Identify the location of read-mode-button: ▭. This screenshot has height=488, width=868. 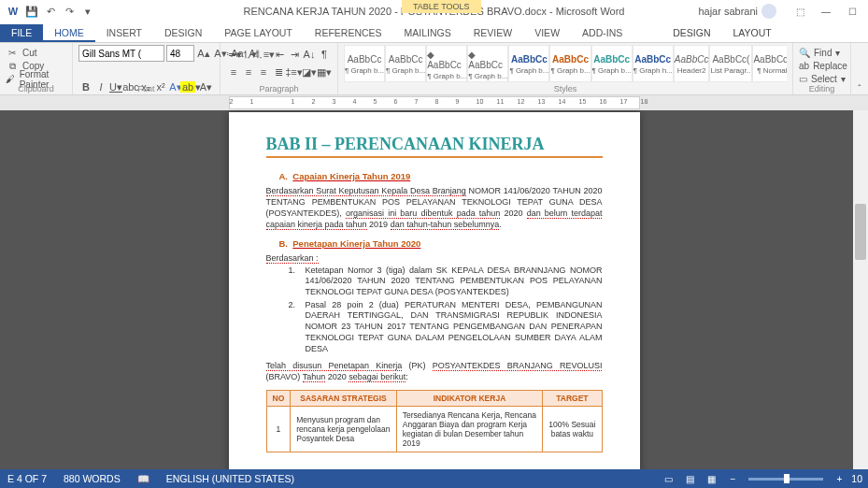
(668, 479).